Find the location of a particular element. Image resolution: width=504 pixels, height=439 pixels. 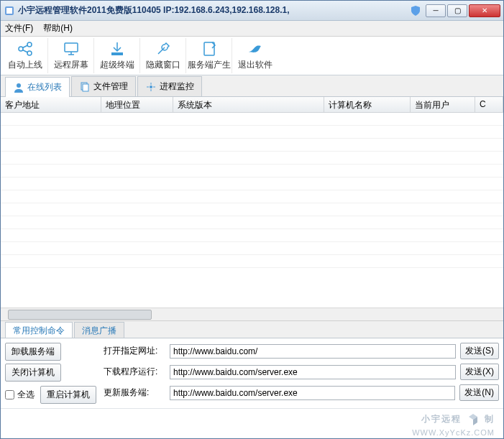

note-icon is located at coordinates (209, 49).